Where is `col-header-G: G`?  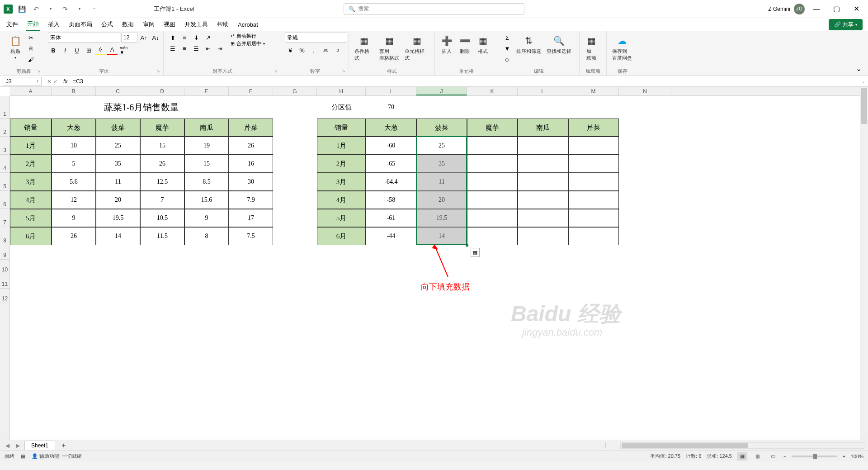
col-header-G: G is located at coordinates (295, 91).